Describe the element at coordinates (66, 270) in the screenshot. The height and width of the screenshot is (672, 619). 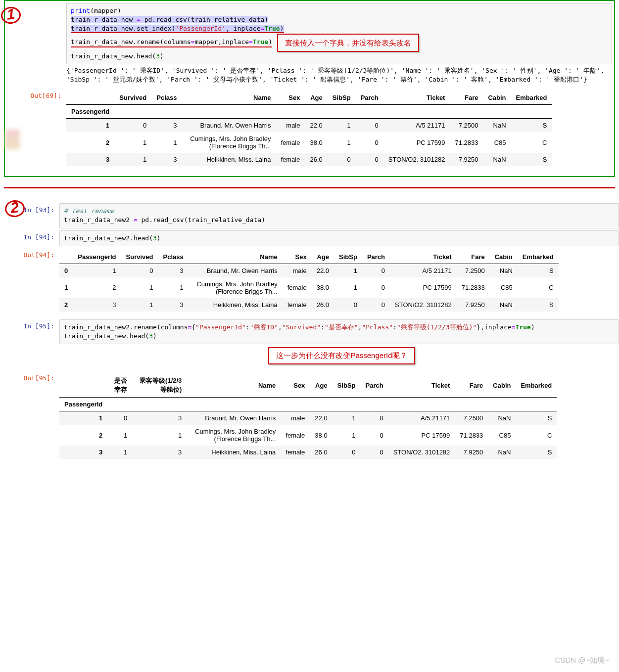
I see `row-index: 0` at that location.